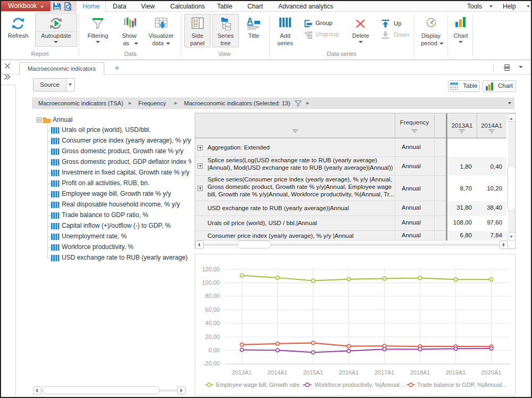  I want to click on svg-text: A, so click(250, 21).